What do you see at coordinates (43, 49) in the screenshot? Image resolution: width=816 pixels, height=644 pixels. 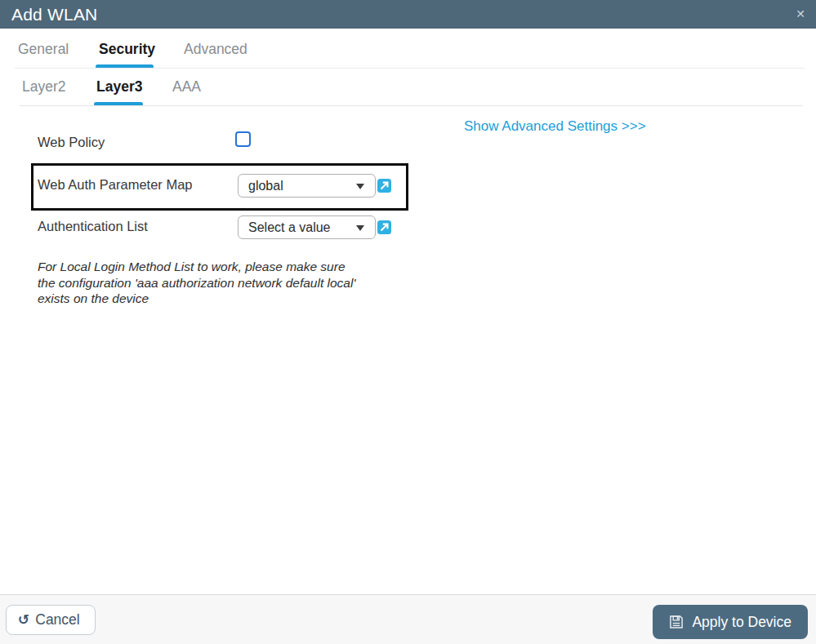 I see `tab-general: General` at bounding box center [43, 49].